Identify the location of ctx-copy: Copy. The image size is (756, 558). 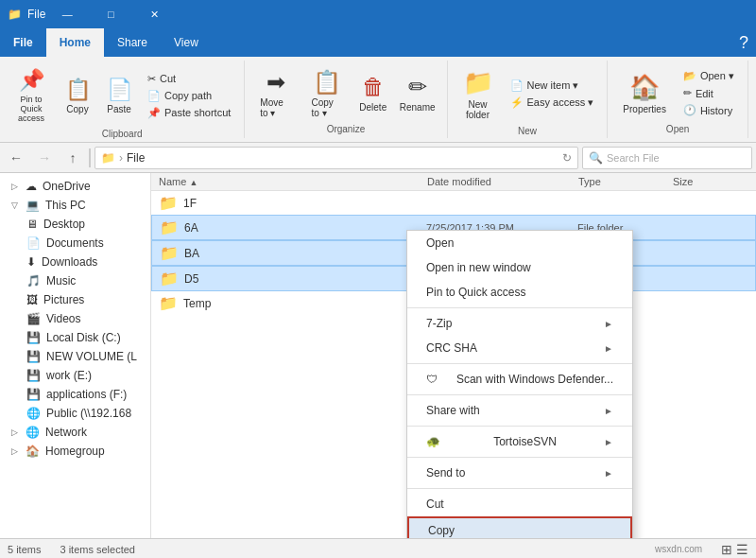
(520, 528).